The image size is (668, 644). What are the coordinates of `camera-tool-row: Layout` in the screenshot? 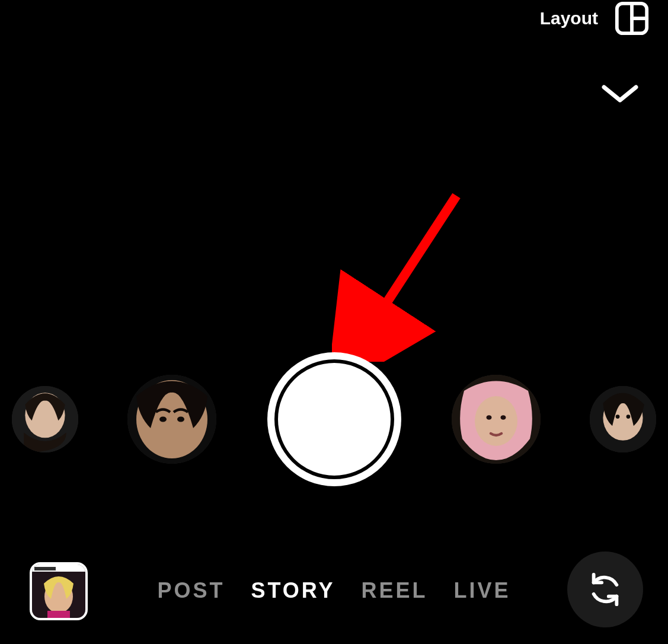 It's located at (595, 18).